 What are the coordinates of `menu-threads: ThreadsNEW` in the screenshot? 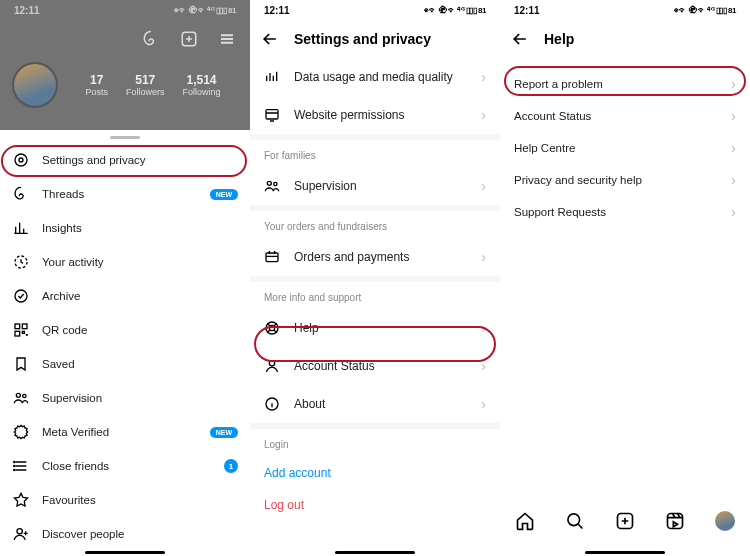 It's located at (125, 194).